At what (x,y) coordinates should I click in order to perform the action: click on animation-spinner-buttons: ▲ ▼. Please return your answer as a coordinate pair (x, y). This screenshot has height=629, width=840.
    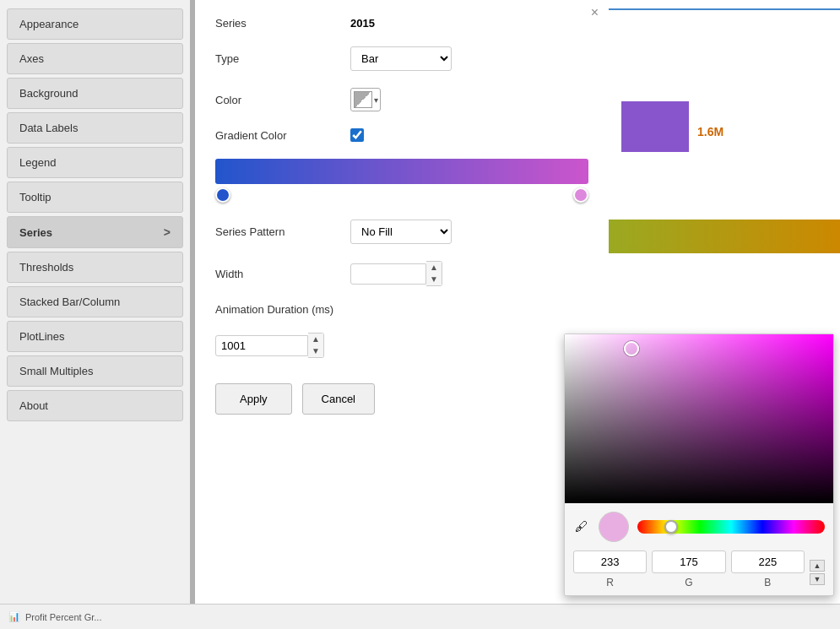
    Looking at the image, I should click on (316, 345).